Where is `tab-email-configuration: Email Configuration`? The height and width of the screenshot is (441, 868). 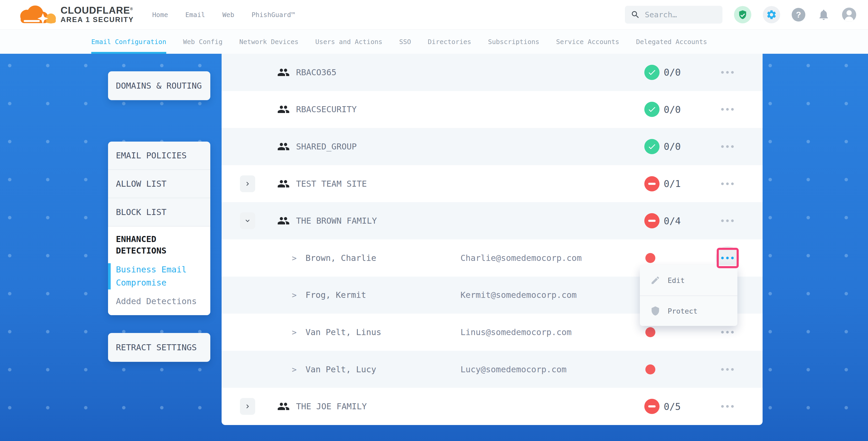 tab-email-configuration: Email Configuration is located at coordinates (129, 42).